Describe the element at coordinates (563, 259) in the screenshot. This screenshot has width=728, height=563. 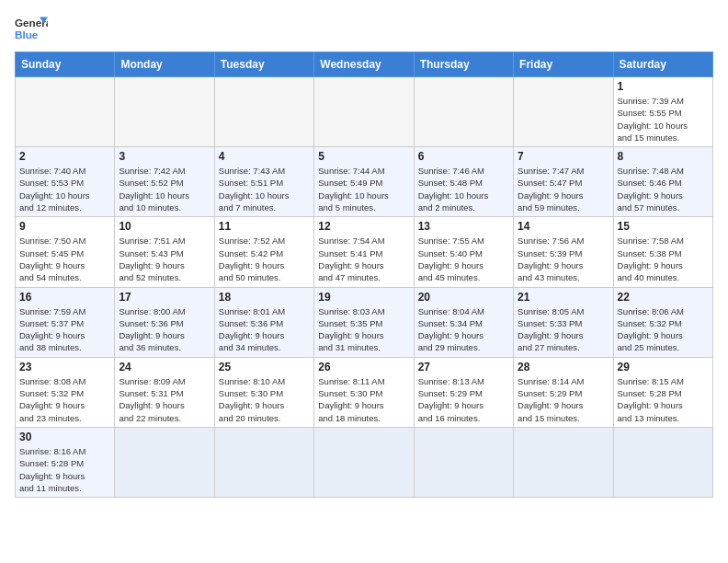
I see `day-info: Sunrise: 7:56 AM Sunset: 5:39 PM Dayligh…` at that location.